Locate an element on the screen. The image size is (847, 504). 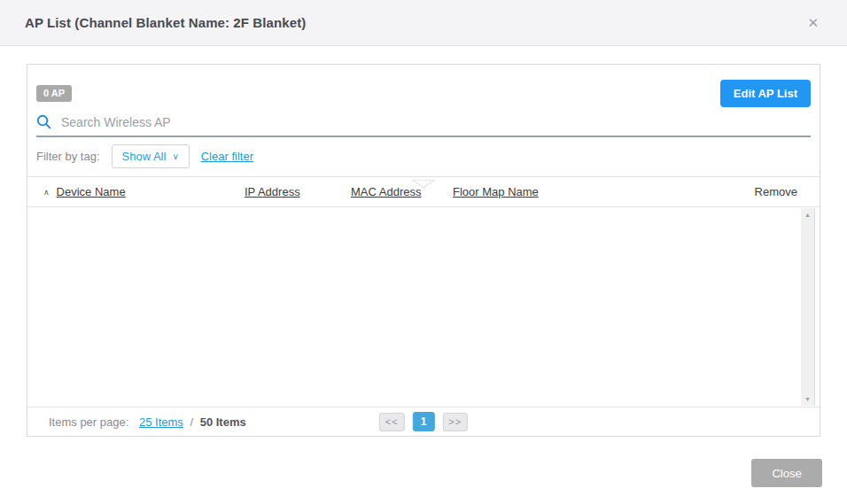
column-header-remove: Remove is located at coordinates (787, 191).